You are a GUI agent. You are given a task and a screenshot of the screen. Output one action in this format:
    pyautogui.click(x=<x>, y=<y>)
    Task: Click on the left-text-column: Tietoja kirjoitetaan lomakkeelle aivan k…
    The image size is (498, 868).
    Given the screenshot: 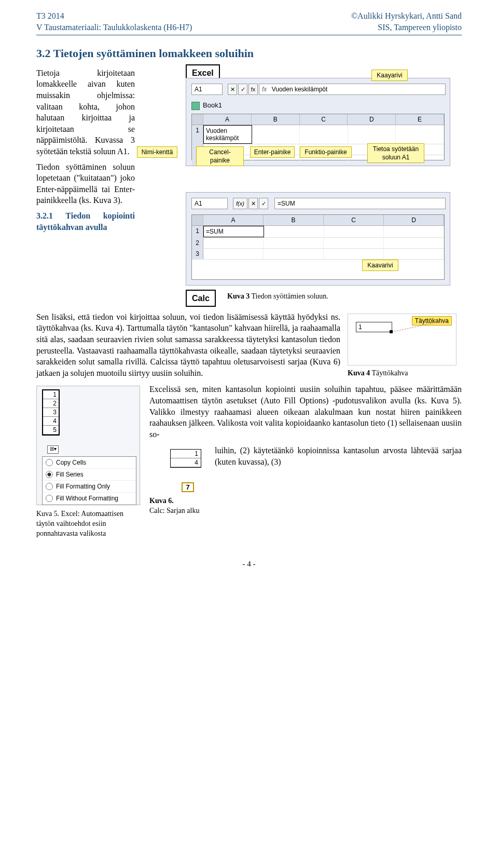 What is the action you would take?
    pyautogui.click(x=86, y=189)
    